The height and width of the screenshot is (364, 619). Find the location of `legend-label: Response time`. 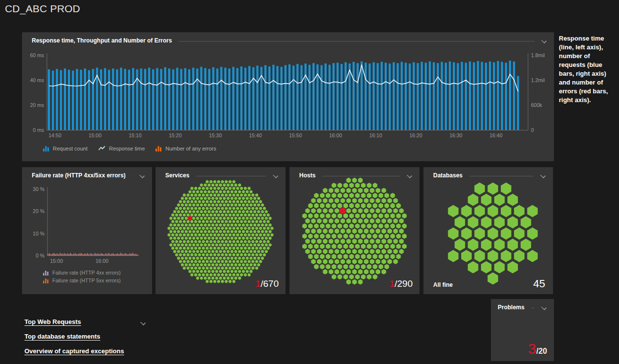

legend-label: Response time is located at coordinates (127, 149).